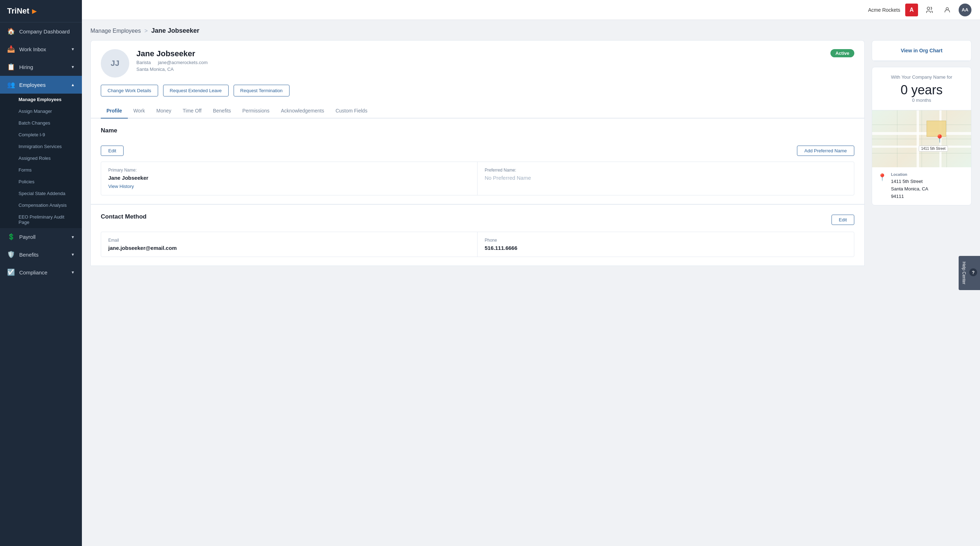  Describe the element at coordinates (882, 177) in the screenshot. I see `location-pin-icon: 📍` at that location.